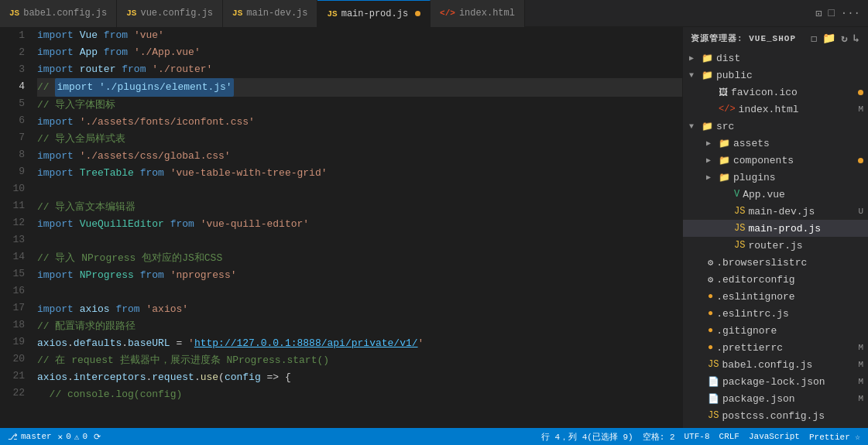 The height and width of the screenshot is (445, 868). I want to click on tab-label: vue.config.js, so click(177, 13).